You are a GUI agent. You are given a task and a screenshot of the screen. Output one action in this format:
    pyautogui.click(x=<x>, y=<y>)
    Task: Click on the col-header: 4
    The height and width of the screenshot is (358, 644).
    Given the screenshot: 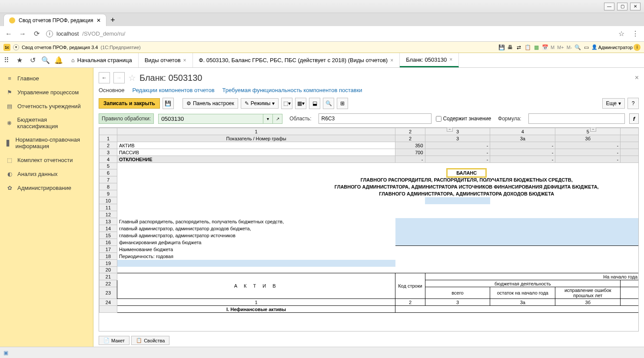 What is the action you would take?
    pyautogui.click(x=523, y=132)
    